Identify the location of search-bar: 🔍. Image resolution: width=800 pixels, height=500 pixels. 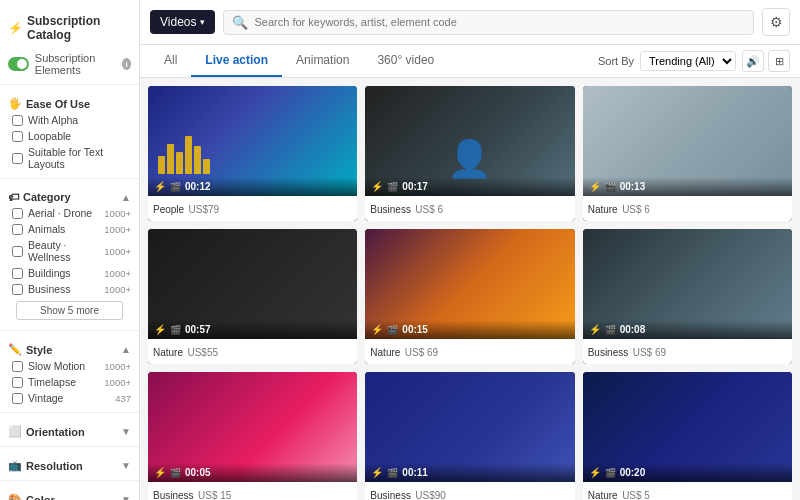
(488, 22).